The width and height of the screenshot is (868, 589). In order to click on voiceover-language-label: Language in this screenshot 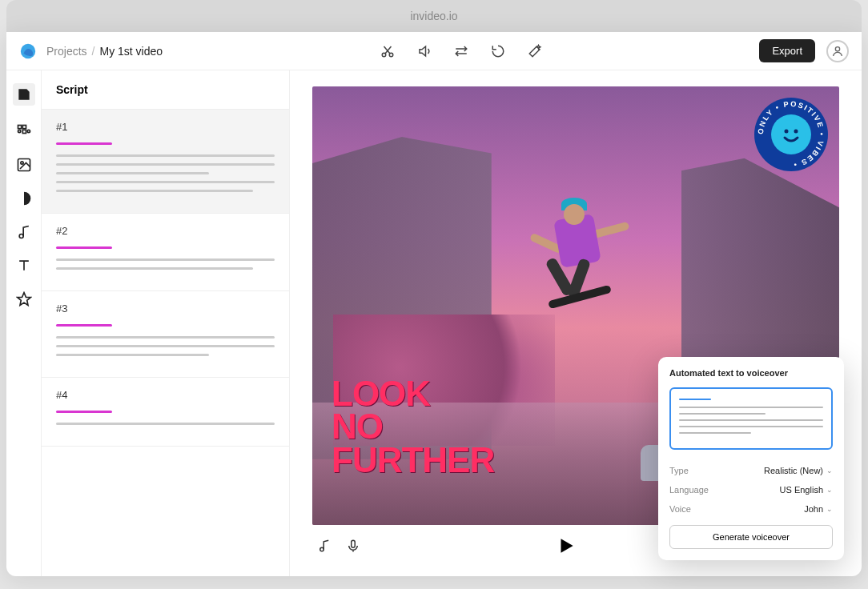, I will do `click(689, 490)`.